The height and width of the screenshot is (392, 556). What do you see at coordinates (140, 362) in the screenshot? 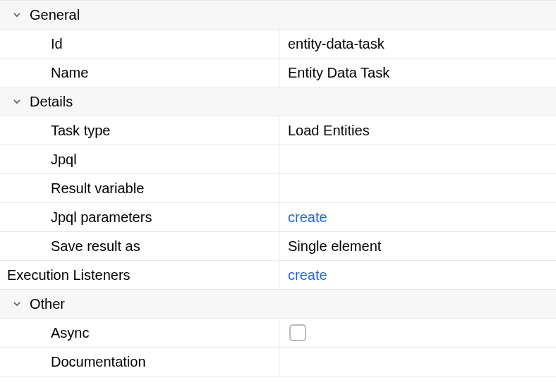
I see `property-documentation-label: Documentation` at bounding box center [140, 362].